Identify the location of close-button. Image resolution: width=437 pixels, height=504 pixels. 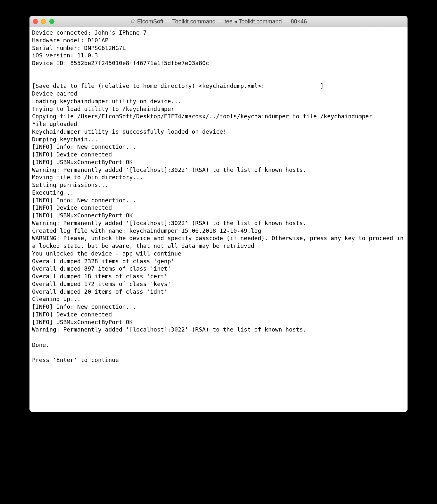
(35, 21).